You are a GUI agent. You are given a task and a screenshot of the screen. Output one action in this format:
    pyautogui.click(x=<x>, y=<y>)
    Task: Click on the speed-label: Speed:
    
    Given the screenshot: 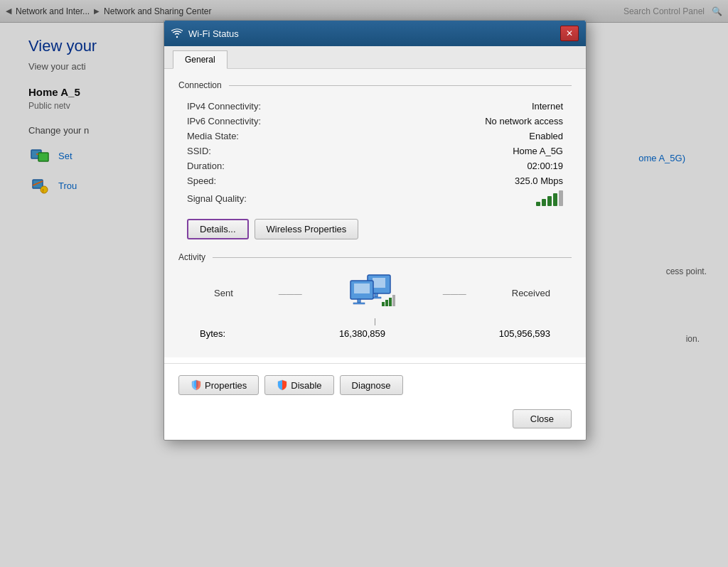 What is the action you would take?
    pyautogui.click(x=202, y=180)
    